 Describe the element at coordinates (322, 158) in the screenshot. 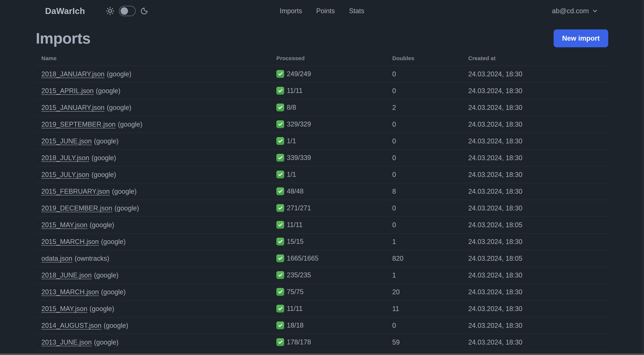

I see `table-row: 2018_JULY.json(google)339/339024.03.2024…` at that location.